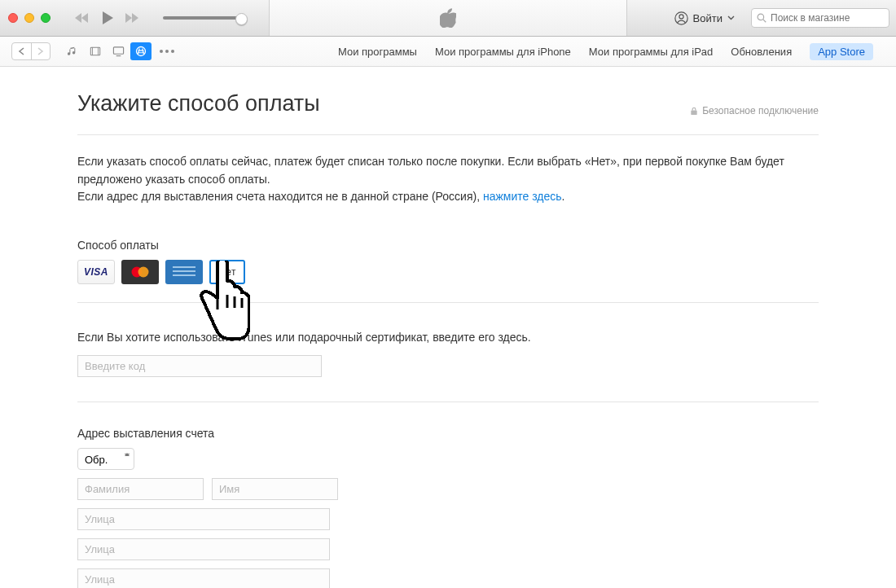 The width and height of the screenshot is (896, 588). Describe the element at coordinates (708, 18) in the screenshot. I see `sign-in-label: Войти` at that location.